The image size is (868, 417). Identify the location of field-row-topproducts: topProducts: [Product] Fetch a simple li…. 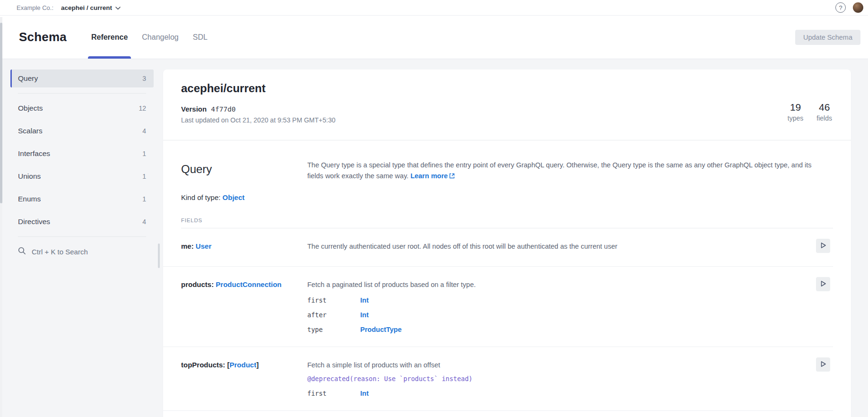
(498, 379).